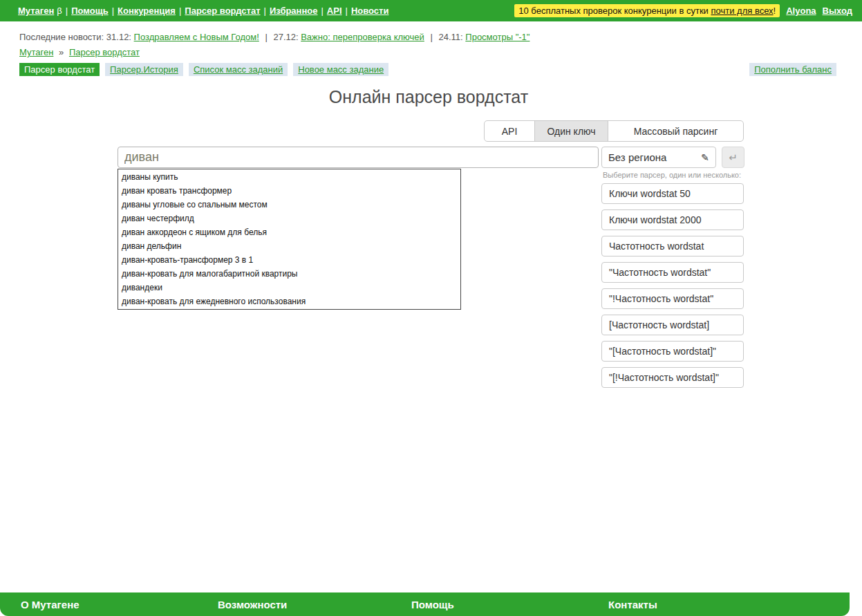 This screenshot has width=862, height=616. I want to click on parser-frequency-brackets-button: [Частотность wordstat], so click(673, 325).